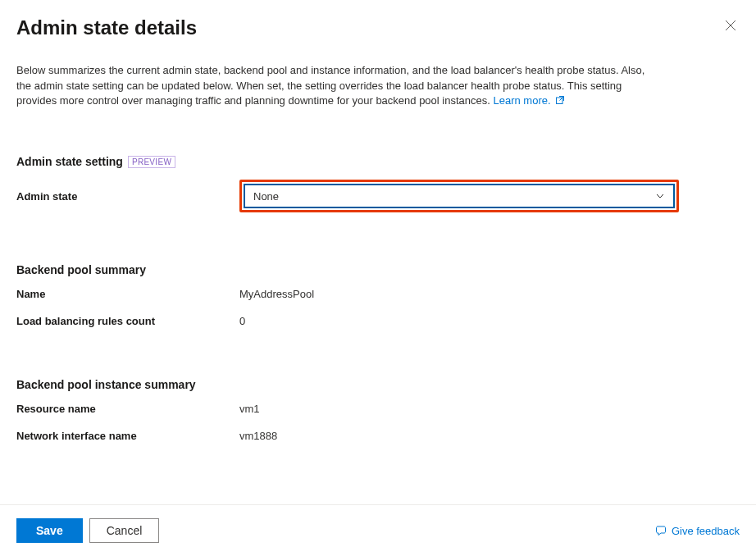 This screenshot has width=756, height=556. What do you see at coordinates (697, 531) in the screenshot?
I see `give-feedback-link: Give feedback` at bounding box center [697, 531].